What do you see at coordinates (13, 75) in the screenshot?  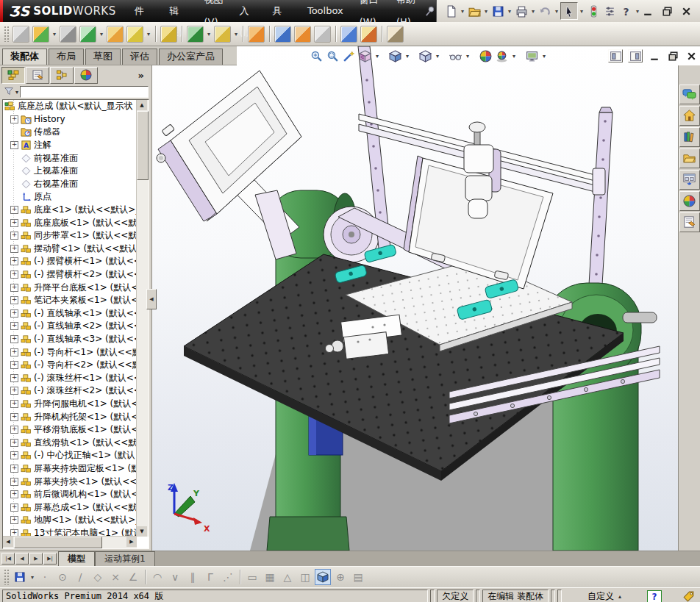 I see `panel-tab-featuremanager` at bounding box center [13, 75].